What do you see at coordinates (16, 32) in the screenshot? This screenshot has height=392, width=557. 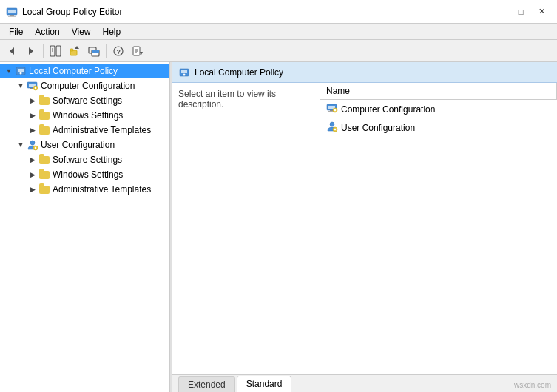 I see `menu-file: File` at bounding box center [16, 32].